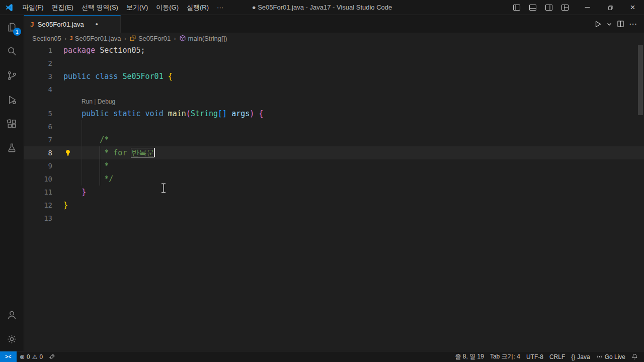 The image size is (644, 362). What do you see at coordinates (334, 127) in the screenshot?
I see `code-line-6: 6` at bounding box center [334, 127].